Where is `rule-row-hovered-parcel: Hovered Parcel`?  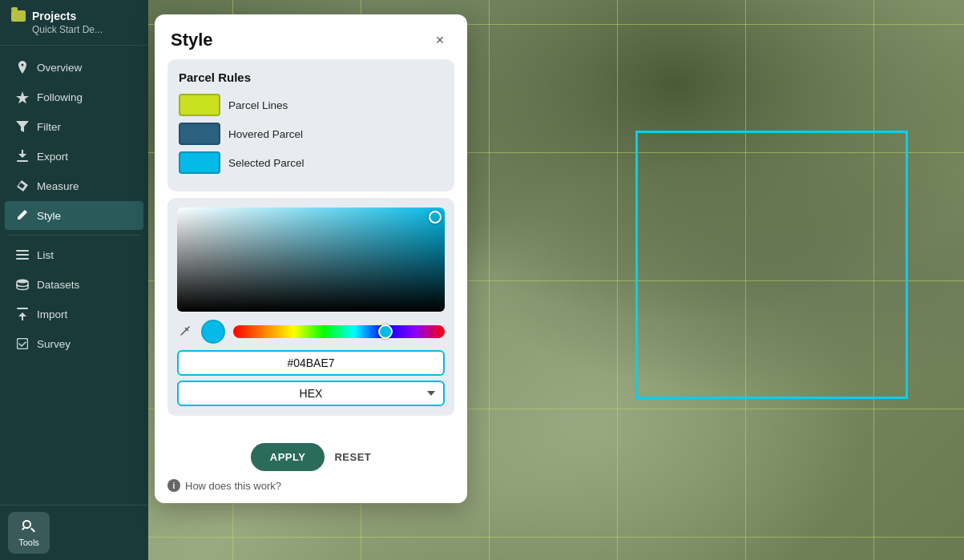 rule-row-hovered-parcel: Hovered Parcel is located at coordinates (311, 134).